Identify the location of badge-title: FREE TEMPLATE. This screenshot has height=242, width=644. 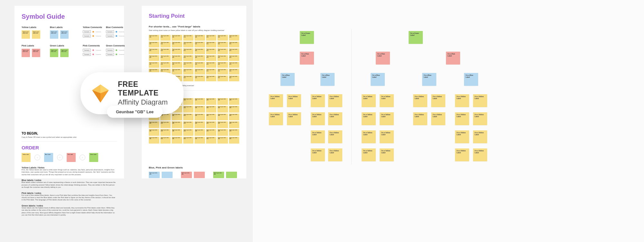
(146, 89).